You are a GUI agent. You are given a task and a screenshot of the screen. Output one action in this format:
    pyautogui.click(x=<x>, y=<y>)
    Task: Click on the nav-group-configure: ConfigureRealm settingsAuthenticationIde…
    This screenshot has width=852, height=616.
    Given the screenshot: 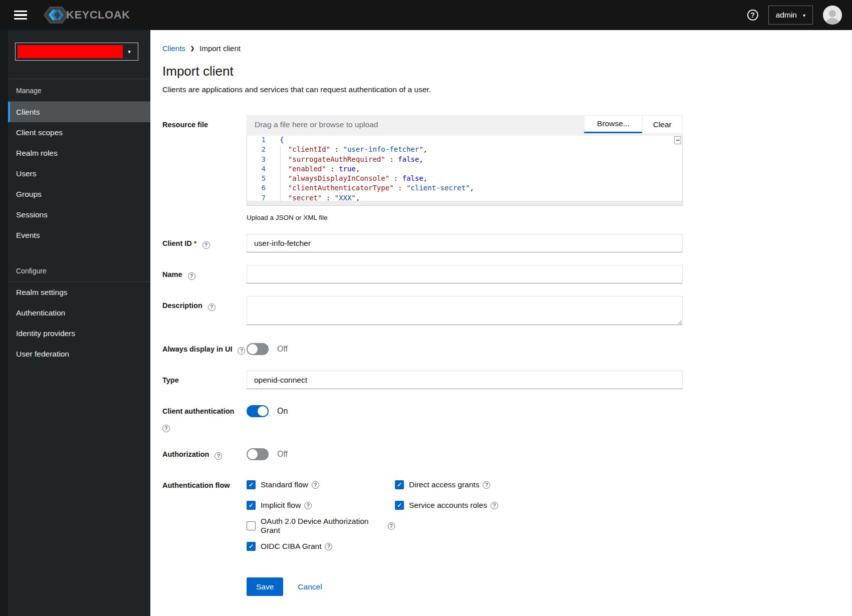 What is the action you would take?
    pyautogui.click(x=79, y=312)
    